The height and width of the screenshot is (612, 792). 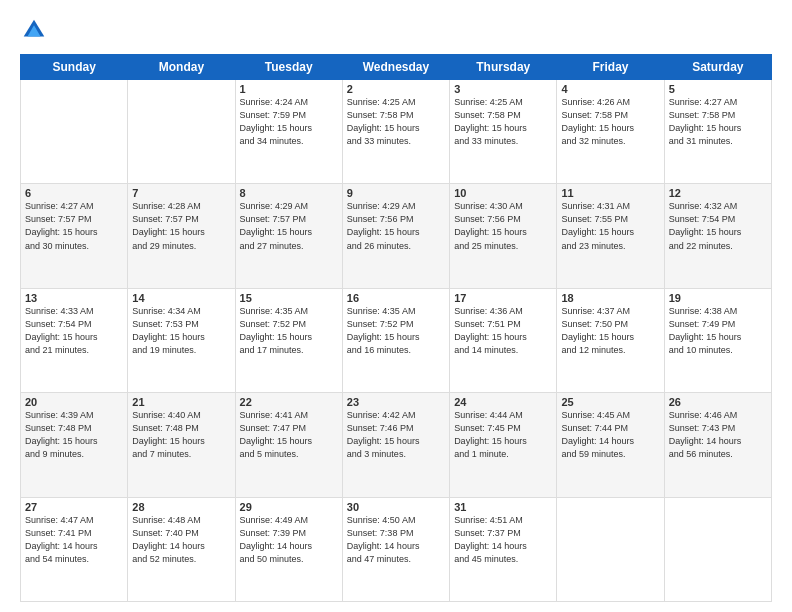 What do you see at coordinates (503, 226) in the screenshot?
I see `day-info: Sunrise: 4:30 AM Sunset: 7:56 PM Dayligh…` at bounding box center [503, 226].